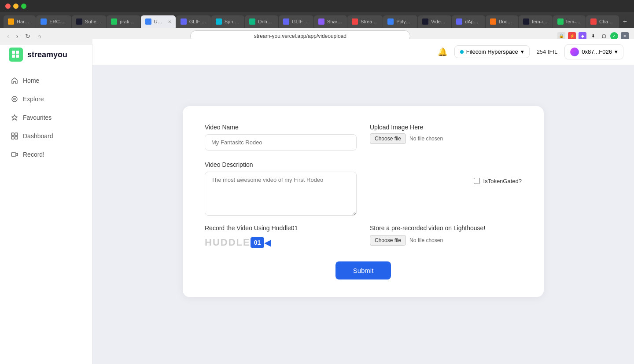 The width and height of the screenshot is (634, 364). Describe the element at coordinates (492, 52) in the screenshot. I see `network-selector: Filecoin Hyperspace ▾` at that location.